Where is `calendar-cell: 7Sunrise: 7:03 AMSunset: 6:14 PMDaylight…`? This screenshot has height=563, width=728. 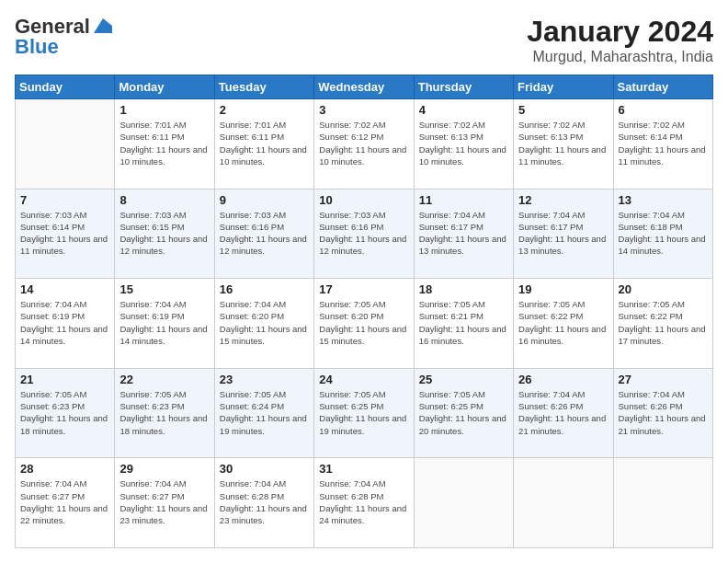 calendar-cell: 7Sunrise: 7:03 AMSunset: 6:14 PMDaylight… is located at coordinates (65, 234).